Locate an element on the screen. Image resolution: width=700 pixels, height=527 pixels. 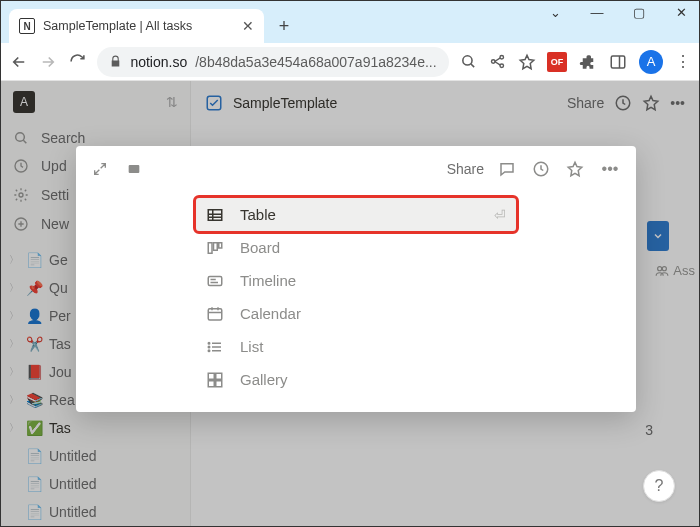
tab-close-icon: ✕ is located at coordinates (248, 26).